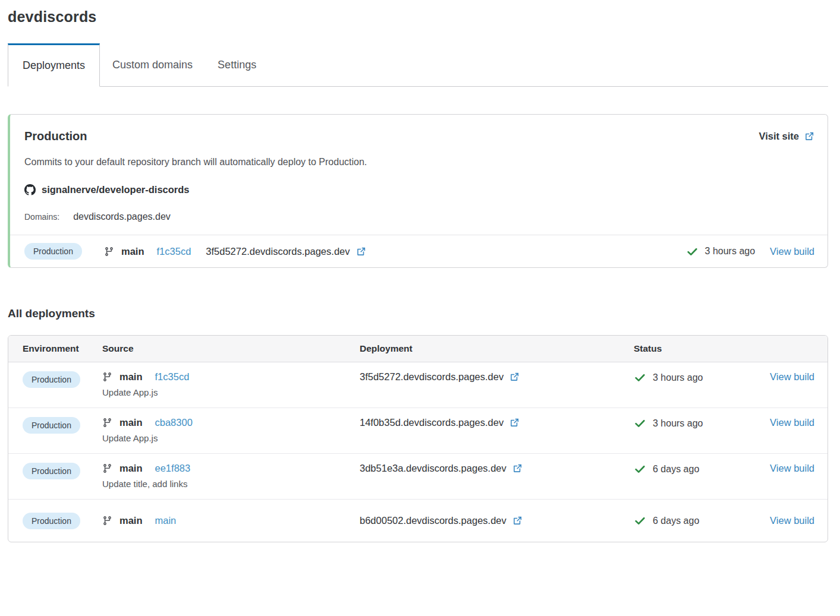 Image resolution: width=840 pixels, height=616 pixels. I want to click on domains-label: Domains:, so click(42, 217).